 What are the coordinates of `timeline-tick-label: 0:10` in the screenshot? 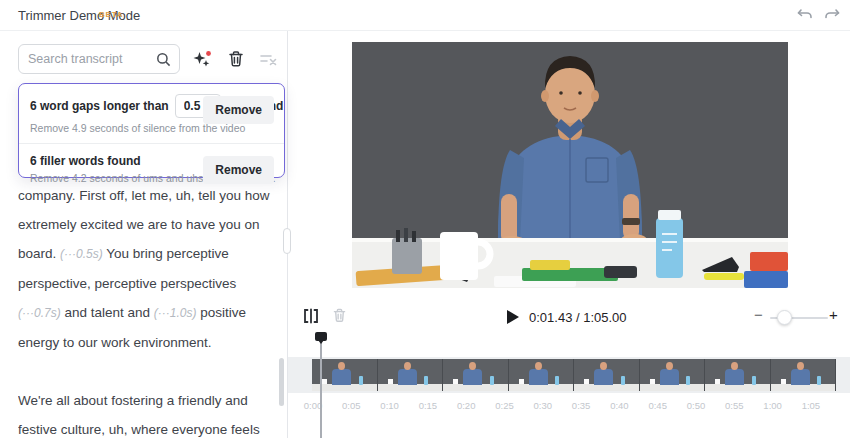 It's located at (390, 406).